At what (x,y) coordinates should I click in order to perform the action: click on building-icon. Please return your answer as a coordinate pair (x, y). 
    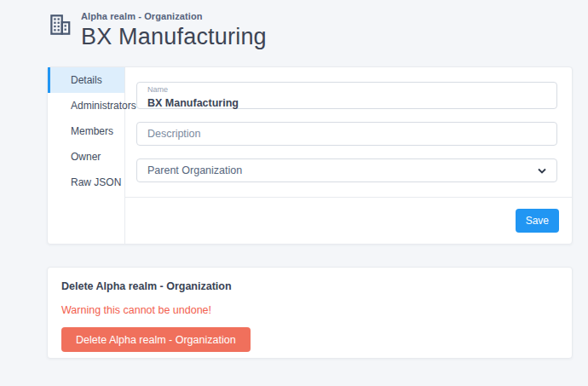
    Looking at the image, I should click on (60, 25).